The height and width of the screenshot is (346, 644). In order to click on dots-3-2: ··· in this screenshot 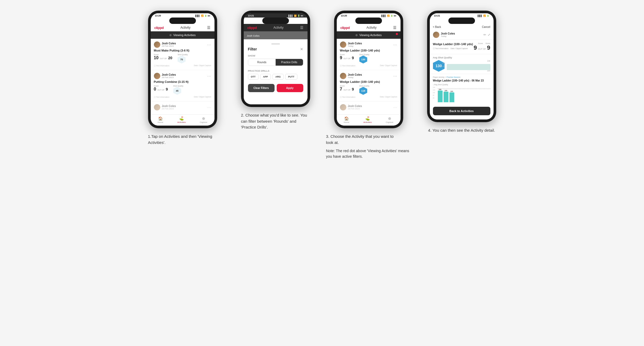, I will do `click(395, 76)`.